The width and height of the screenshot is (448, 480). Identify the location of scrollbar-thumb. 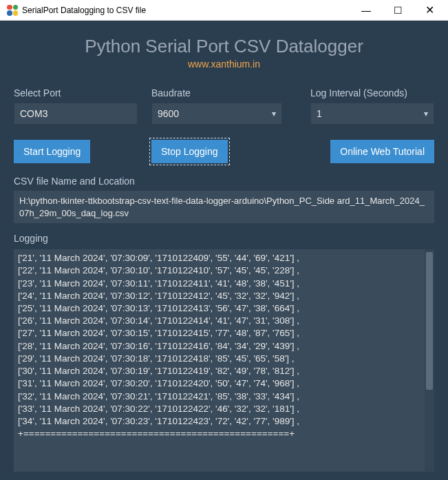
(429, 321).